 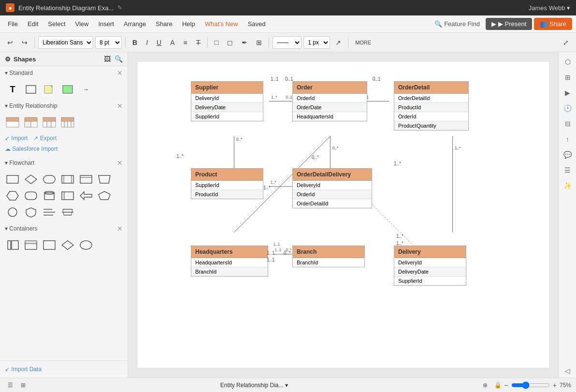 I want to click on headquarters-entity: Headquarters HeadquartersId BranchId, so click(x=230, y=261).